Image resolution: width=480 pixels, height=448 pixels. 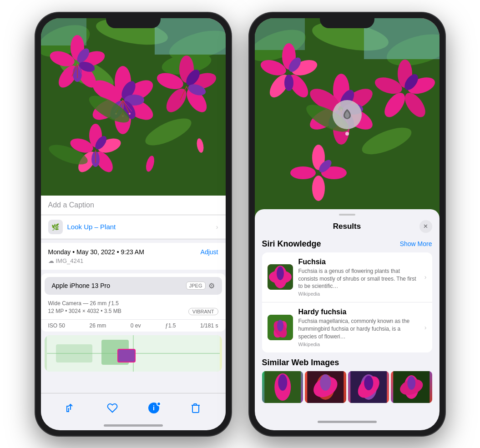 I want to click on fuchsia-chevron-icon: ›, so click(x=426, y=277).